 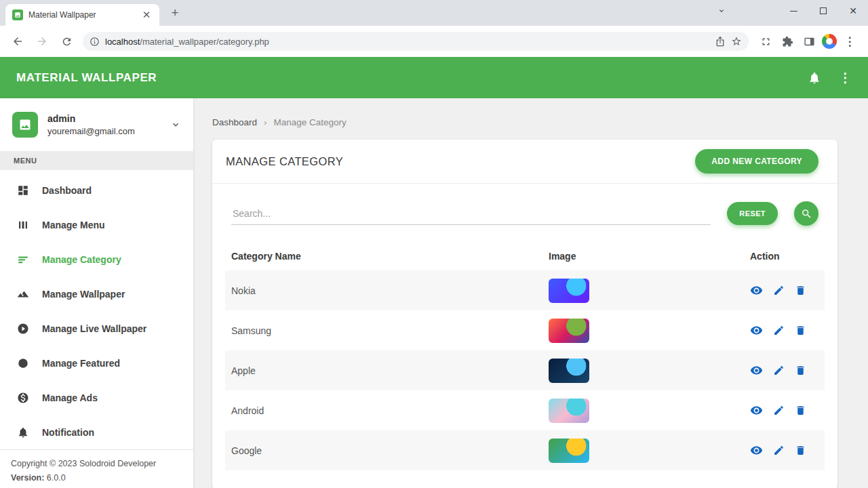 I want to click on address-bar: localhost/material_wallpaper/category.ph…, so click(x=416, y=41).